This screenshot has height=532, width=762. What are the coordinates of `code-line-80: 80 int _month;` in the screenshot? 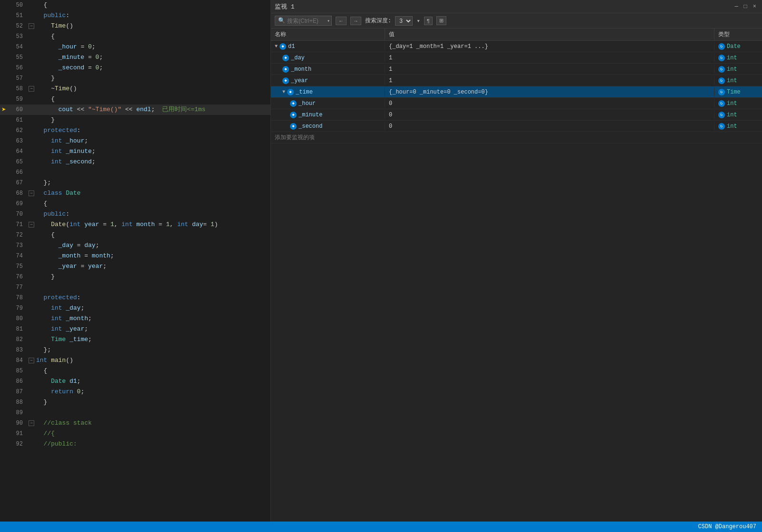 It's located at (135, 319).